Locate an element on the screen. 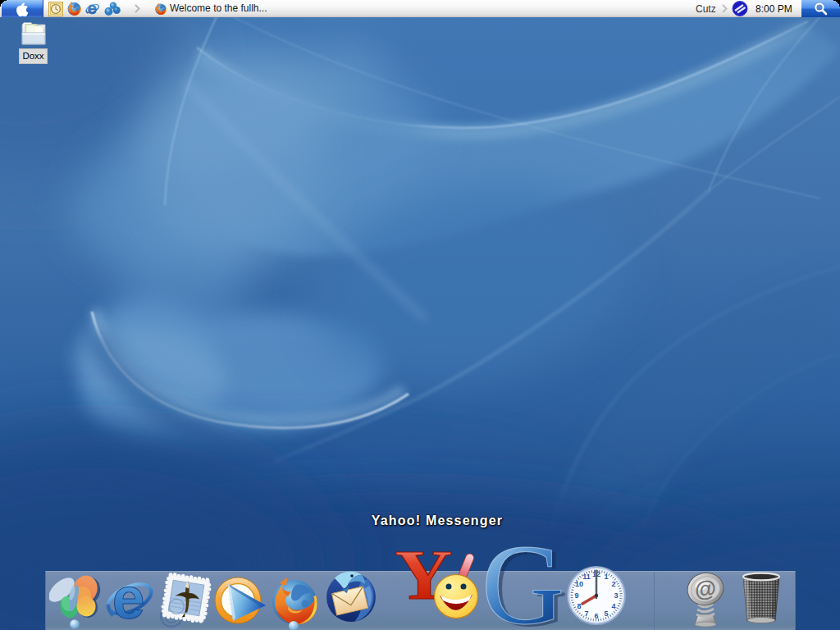 The image size is (840, 630). svg-text: G is located at coordinates (523, 585).